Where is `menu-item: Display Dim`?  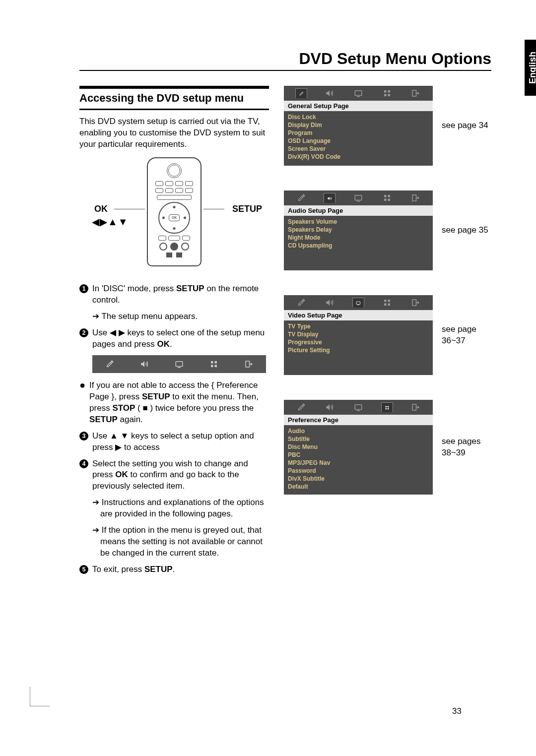 menu-item: Display Dim is located at coordinates (358, 125).